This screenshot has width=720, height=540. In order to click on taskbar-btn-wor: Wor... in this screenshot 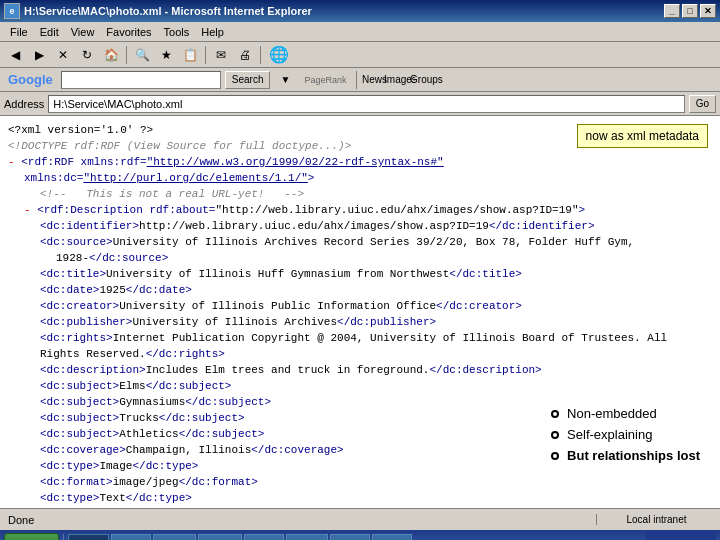, I will do `click(131, 537)`.